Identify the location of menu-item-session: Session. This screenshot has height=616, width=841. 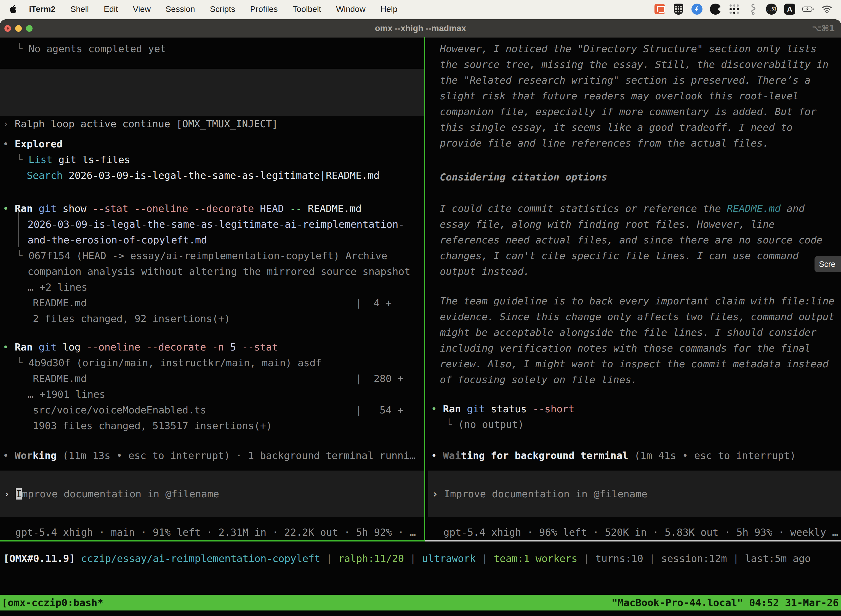
(180, 9).